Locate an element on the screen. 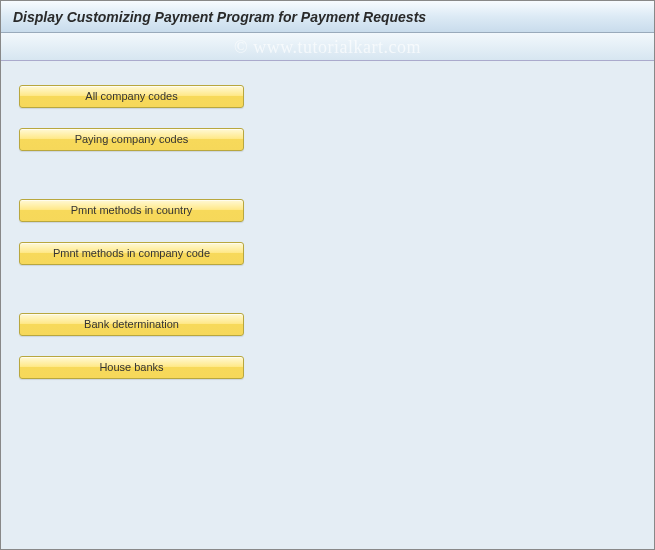  pmnt-methods-country-button: Pmnt methods in country is located at coordinates (132, 210).